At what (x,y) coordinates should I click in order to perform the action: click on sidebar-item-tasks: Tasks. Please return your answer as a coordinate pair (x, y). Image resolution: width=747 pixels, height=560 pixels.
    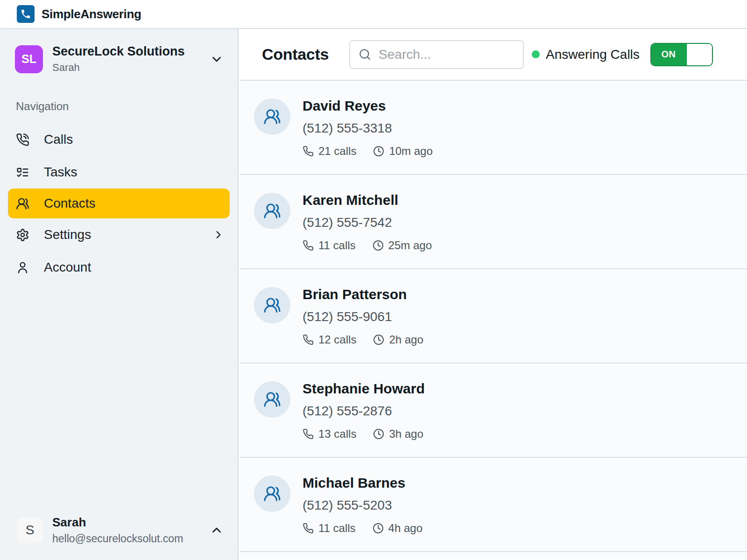
    Looking at the image, I should click on (119, 172).